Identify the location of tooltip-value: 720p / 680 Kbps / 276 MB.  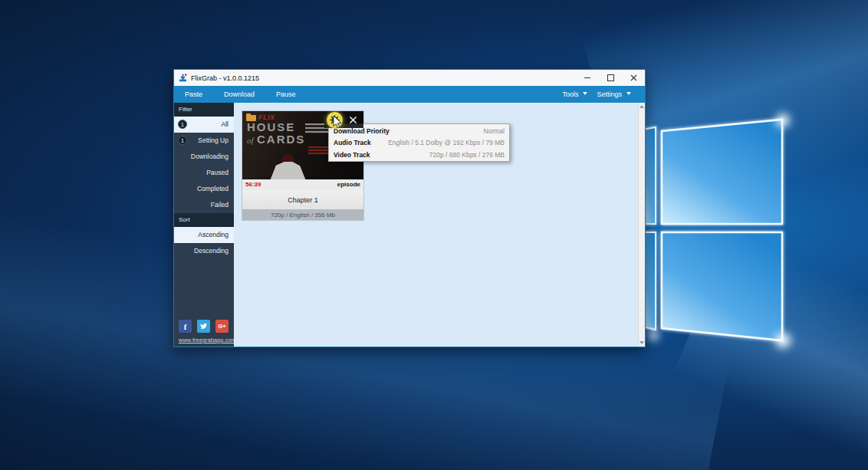
(467, 155).